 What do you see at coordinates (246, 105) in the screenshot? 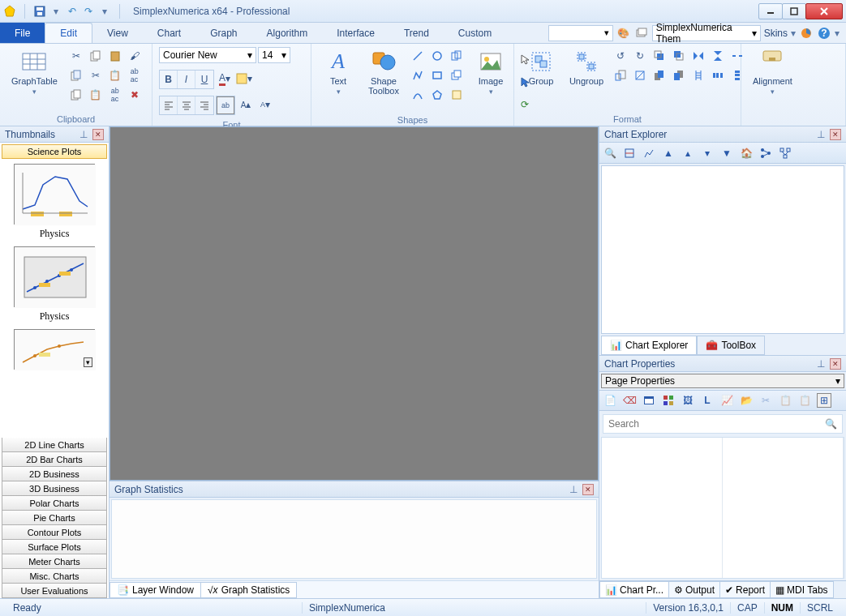
I see `grow-font-button: A▴` at bounding box center [246, 105].